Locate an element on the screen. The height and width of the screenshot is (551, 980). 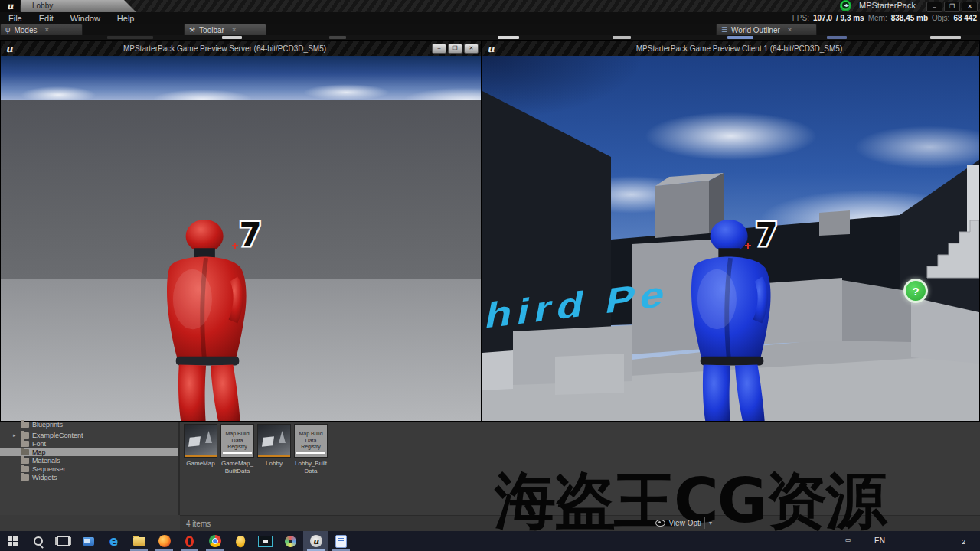
editor-window-controls: – ❐ ✕ is located at coordinates (952, 7).